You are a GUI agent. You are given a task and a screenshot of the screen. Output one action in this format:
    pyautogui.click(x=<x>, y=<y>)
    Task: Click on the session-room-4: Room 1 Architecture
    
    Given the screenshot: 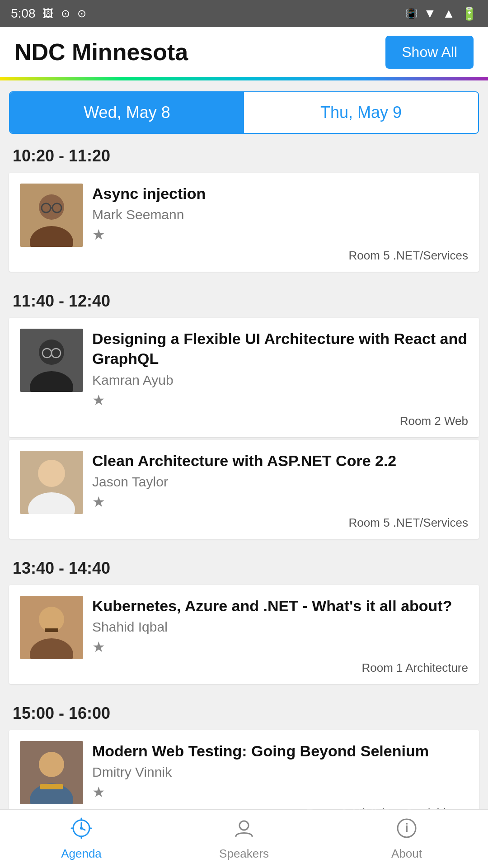 What is the action you would take?
    pyautogui.click(x=280, y=668)
    